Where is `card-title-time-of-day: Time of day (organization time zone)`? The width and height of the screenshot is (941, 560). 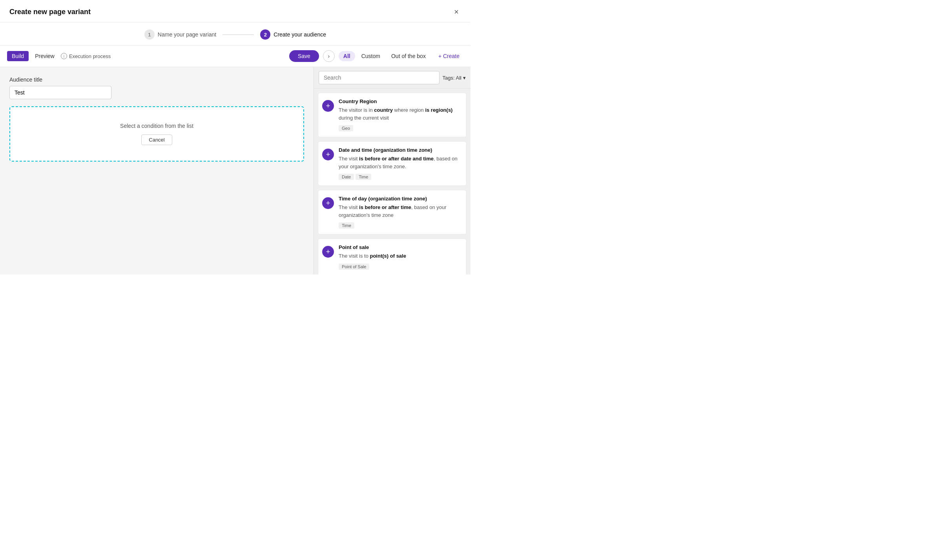 card-title-time-of-day: Time of day (organization time zone) is located at coordinates (399, 198).